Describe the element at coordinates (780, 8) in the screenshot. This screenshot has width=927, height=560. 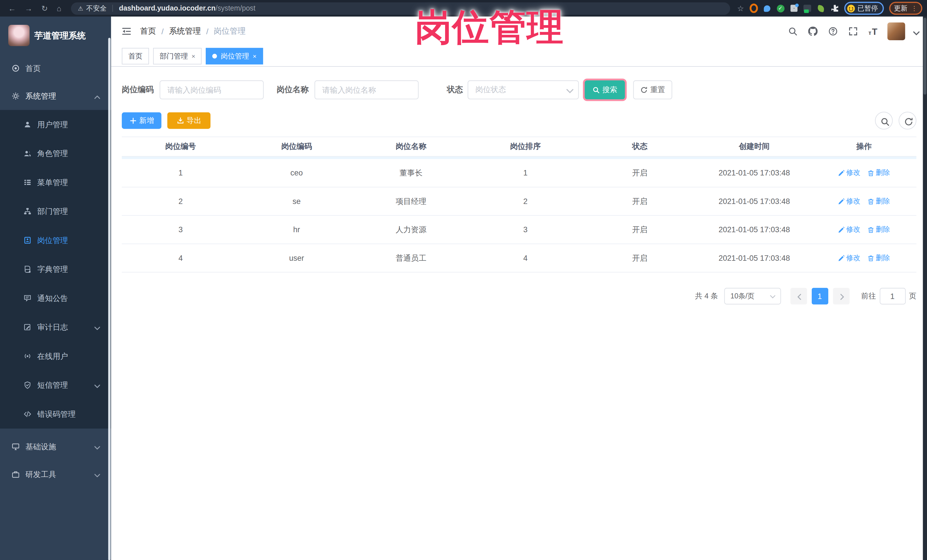
I see `extension-check-icon: ✓` at that location.